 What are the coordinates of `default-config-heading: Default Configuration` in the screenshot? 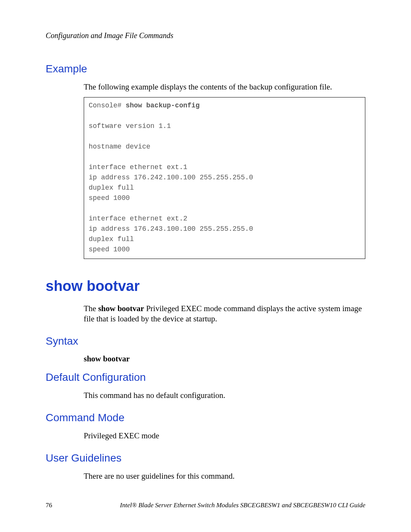 It's located at (206, 377).